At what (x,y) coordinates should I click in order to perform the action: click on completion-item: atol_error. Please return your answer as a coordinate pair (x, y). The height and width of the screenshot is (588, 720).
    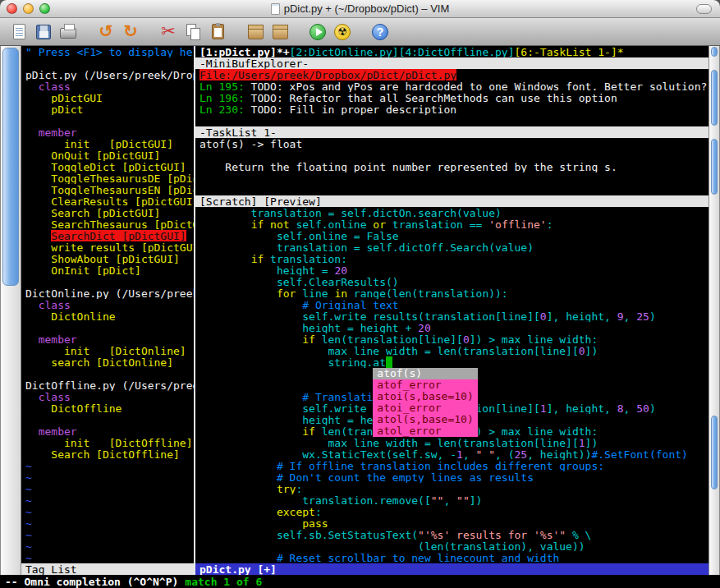
    Looking at the image, I should click on (425, 431).